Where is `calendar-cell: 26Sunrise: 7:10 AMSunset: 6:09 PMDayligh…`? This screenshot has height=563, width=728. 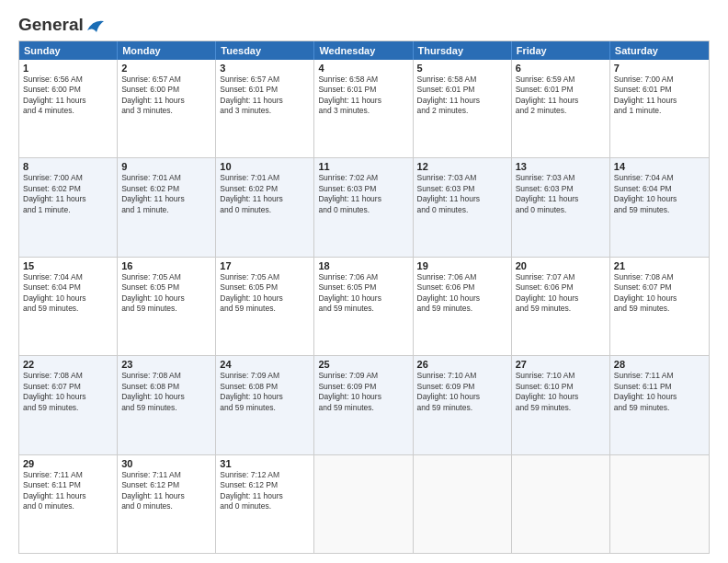 calendar-cell: 26Sunrise: 7:10 AMSunset: 6:09 PMDayligh… is located at coordinates (463, 405).